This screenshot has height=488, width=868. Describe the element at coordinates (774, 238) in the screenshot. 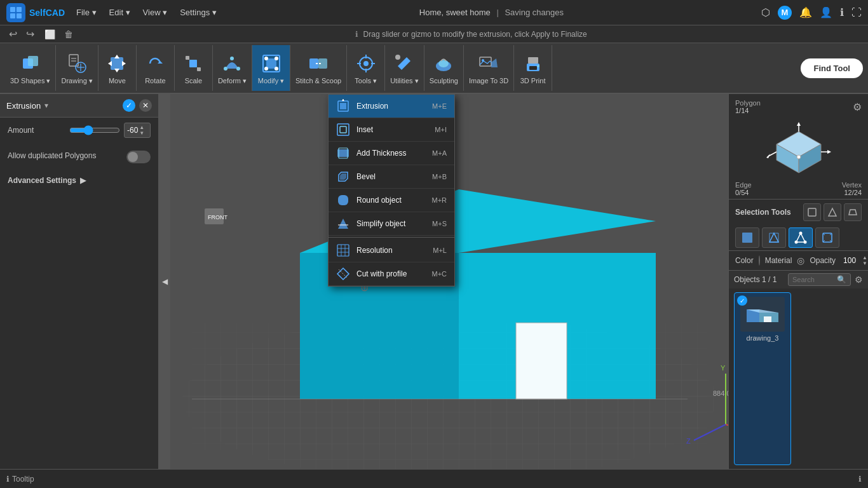

I see `sel-mode-edge` at that location.